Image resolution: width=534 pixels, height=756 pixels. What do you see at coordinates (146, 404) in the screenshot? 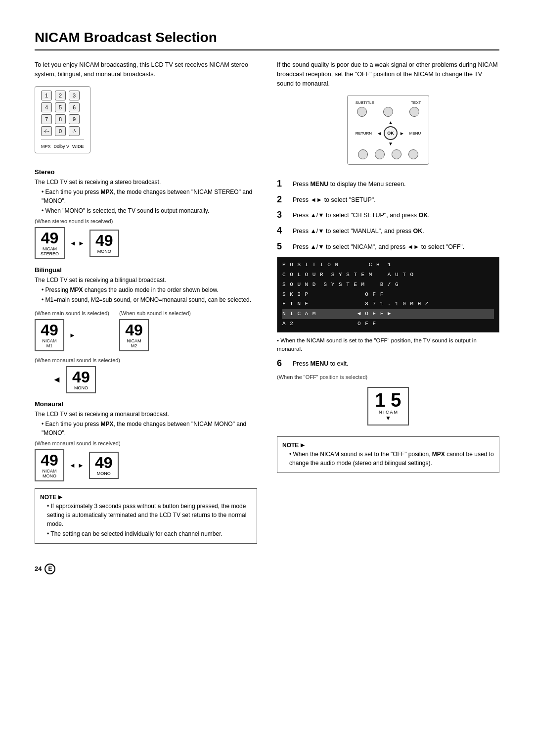
I see `monaural-title: Monaural` at bounding box center [146, 404].